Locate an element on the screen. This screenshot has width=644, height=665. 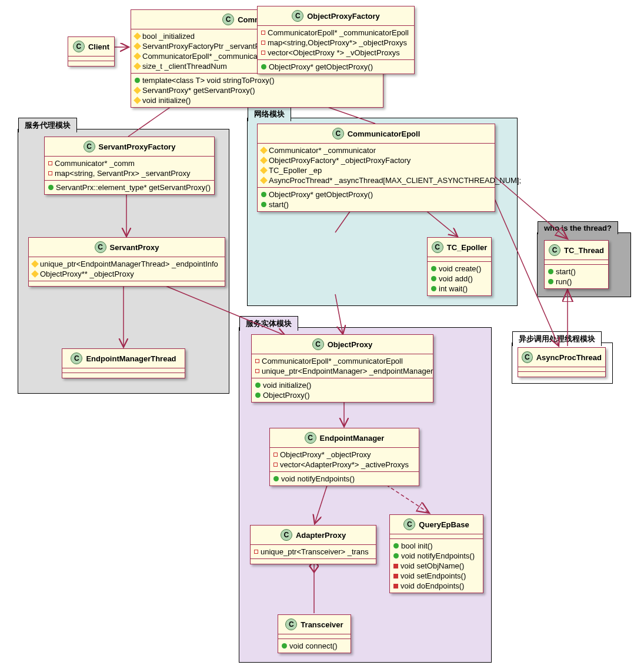
class-endpointmanagerthread: CEndpointManagerThread is located at coordinates (124, 364).